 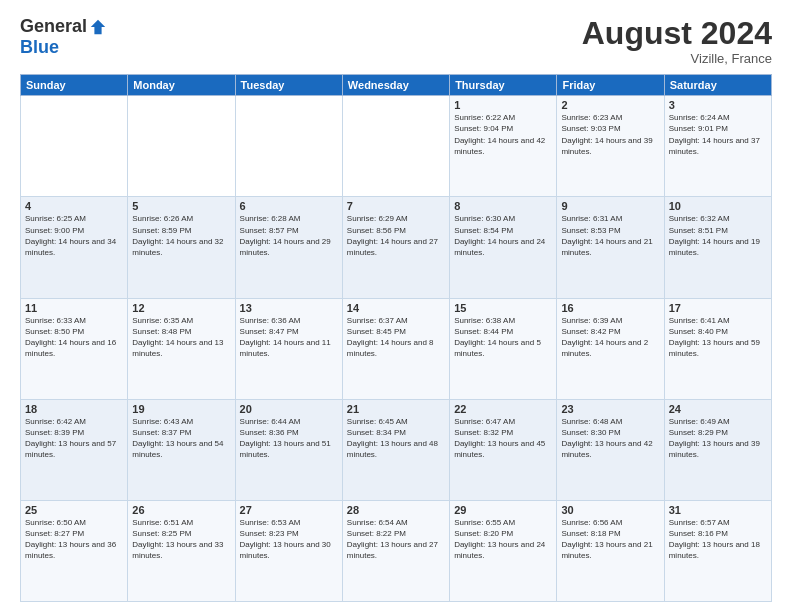 I want to click on header-thursday: Thursday, so click(x=504, y=86).